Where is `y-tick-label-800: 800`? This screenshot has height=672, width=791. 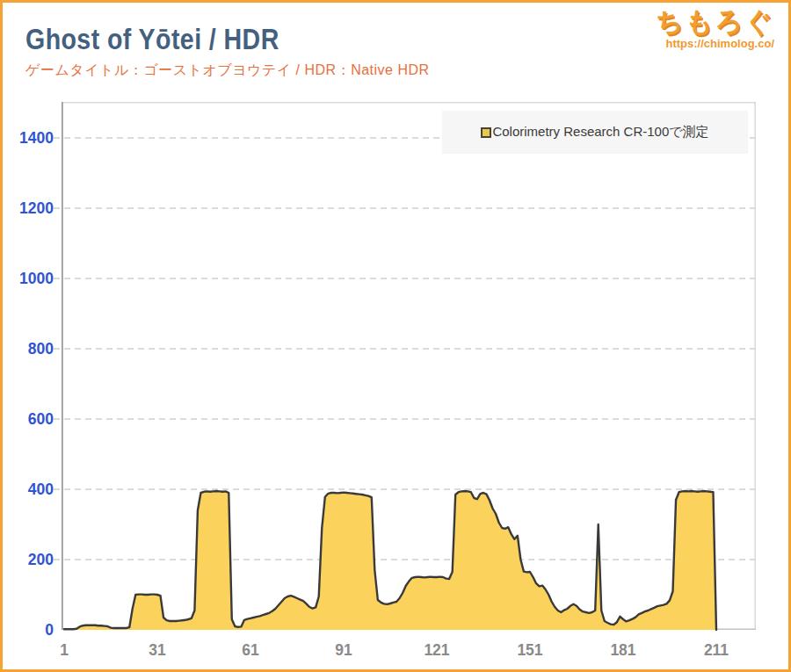
y-tick-label-800: 800 is located at coordinates (28, 349).